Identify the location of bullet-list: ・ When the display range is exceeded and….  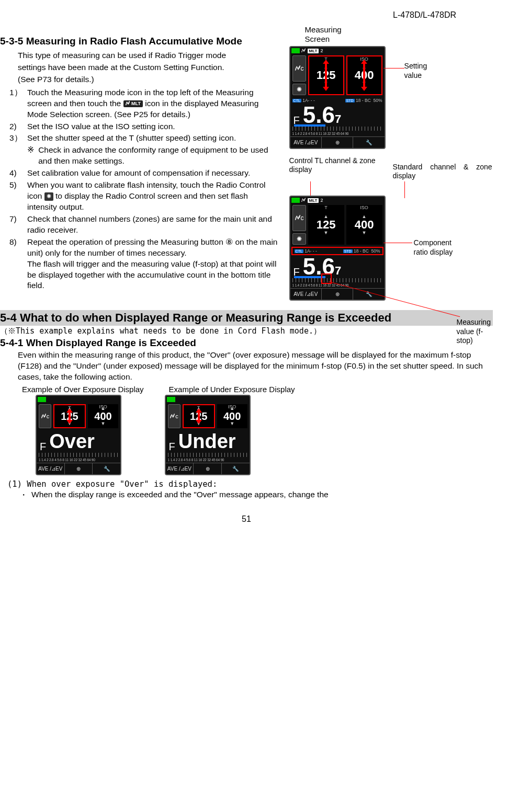
(254, 496).